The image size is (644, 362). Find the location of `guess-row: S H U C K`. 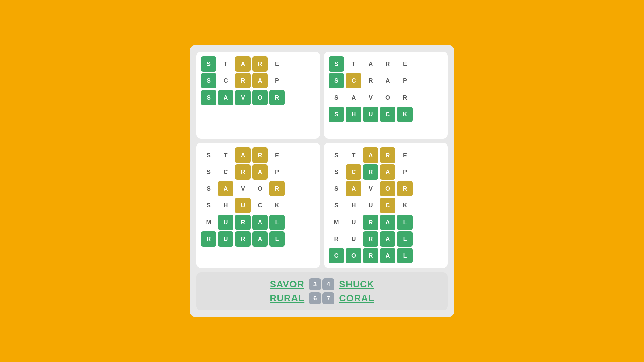

guess-row: S H U C K is located at coordinates (258, 205).